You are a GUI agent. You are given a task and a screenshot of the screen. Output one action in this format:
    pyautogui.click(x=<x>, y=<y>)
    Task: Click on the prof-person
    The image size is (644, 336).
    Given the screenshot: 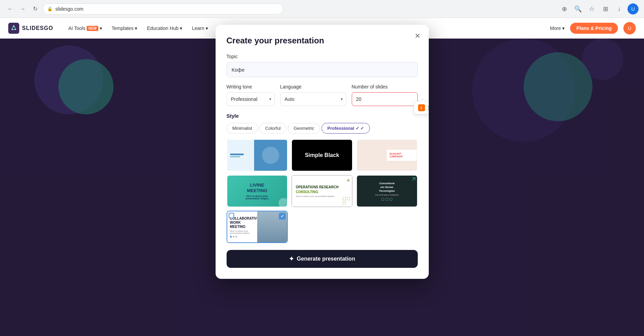 What is the action you would take?
    pyautogui.click(x=271, y=155)
    